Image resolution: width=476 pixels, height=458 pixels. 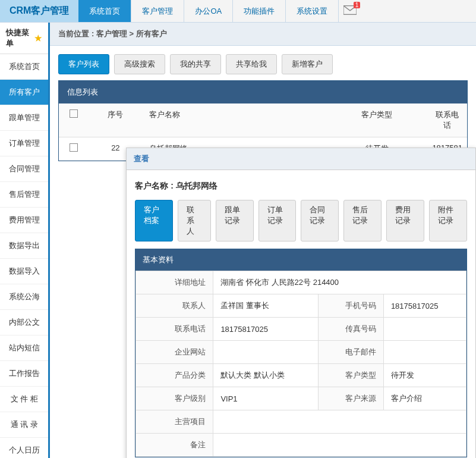 What do you see at coordinates (196, 64) in the screenshot?
I see `tab-my-share: 我的共享` at bounding box center [196, 64].